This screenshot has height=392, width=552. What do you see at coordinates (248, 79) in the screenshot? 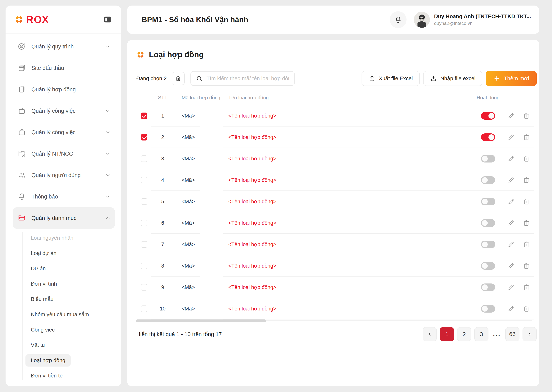
I see `search-input` at bounding box center [248, 79].